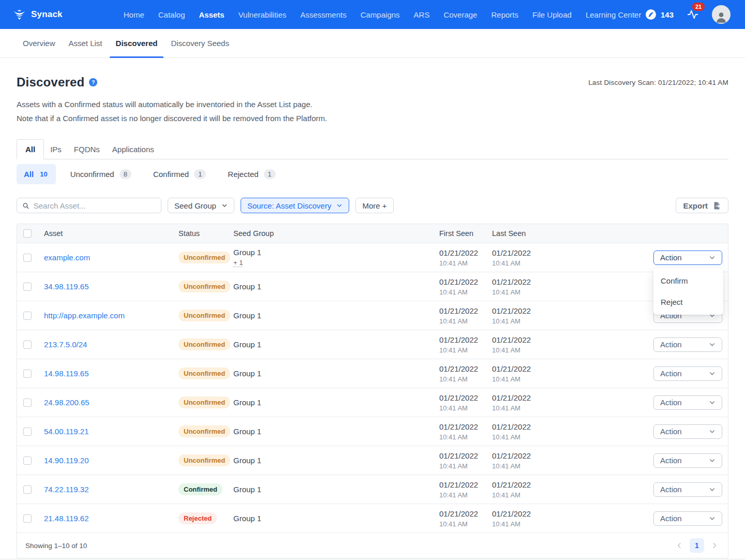 The image size is (745, 560). I want to click on asset-link: 21.48.119.62, so click(66, 519).